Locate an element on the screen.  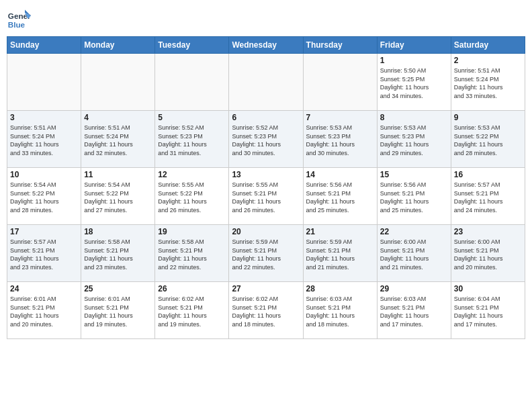
day-info: Sunrise: 5:55 AM Sunset: 5:21 PM Dayligh… is located at coordinates (266, 197).